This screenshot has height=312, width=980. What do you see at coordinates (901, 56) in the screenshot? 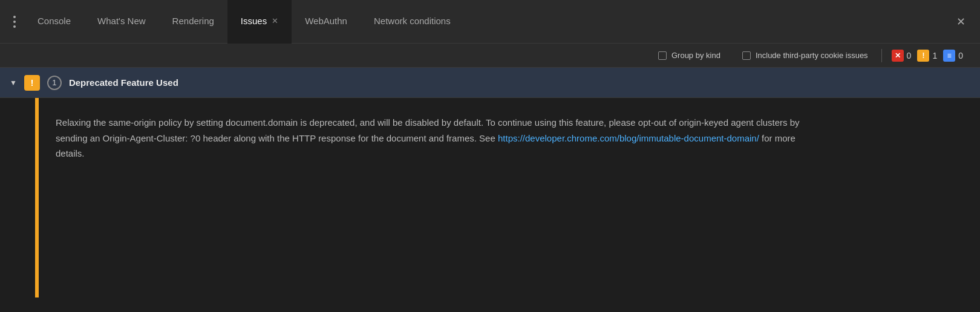
I see `error-badge: ✕ 0` at bounding box center [901, 56].